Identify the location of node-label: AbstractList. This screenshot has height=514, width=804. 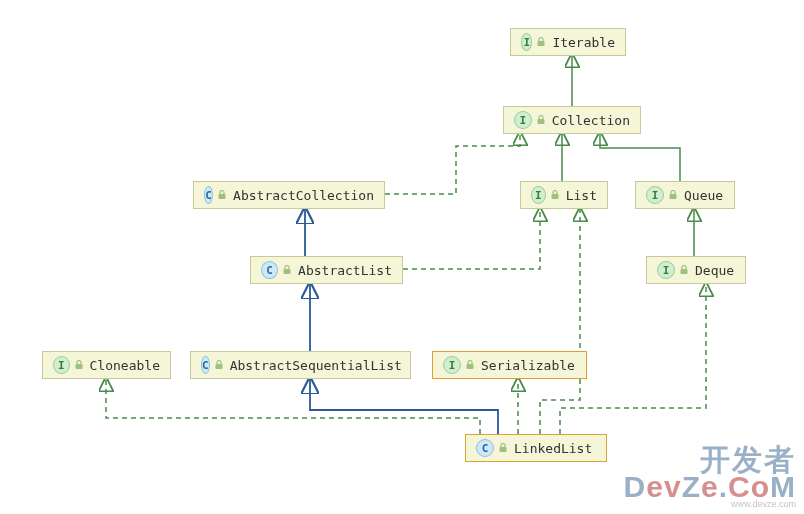
(345, 270).